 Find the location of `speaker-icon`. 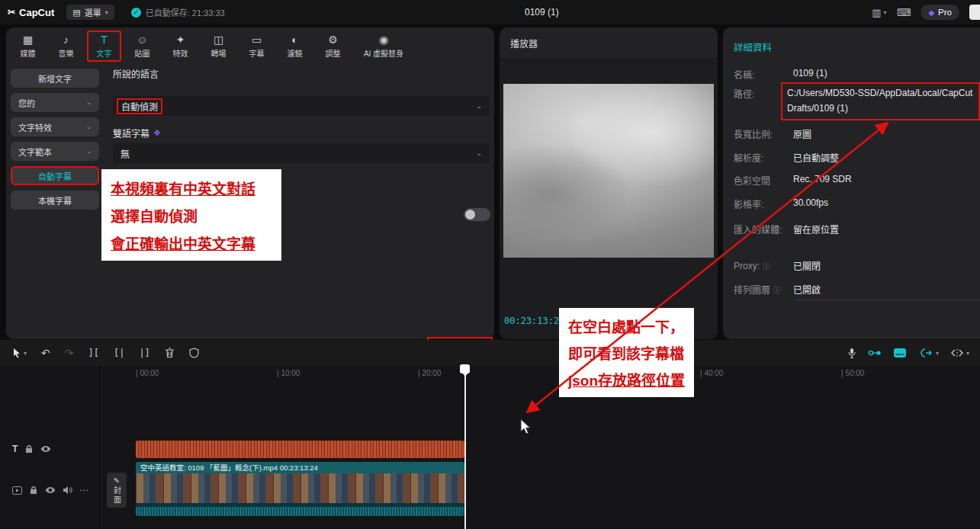

speaker-icon is located at coordinates (67, 490).